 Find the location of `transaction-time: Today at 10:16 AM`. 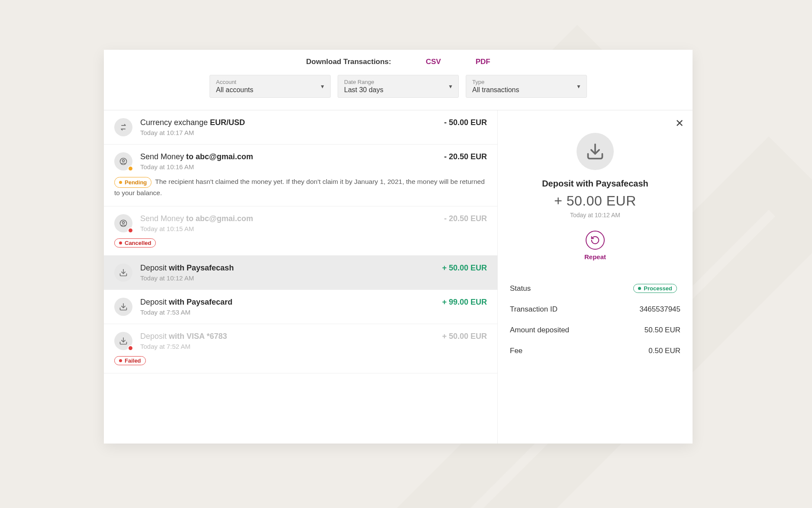

transaction-time: Today at 10:16 AM is located at coordinates (288, 167).